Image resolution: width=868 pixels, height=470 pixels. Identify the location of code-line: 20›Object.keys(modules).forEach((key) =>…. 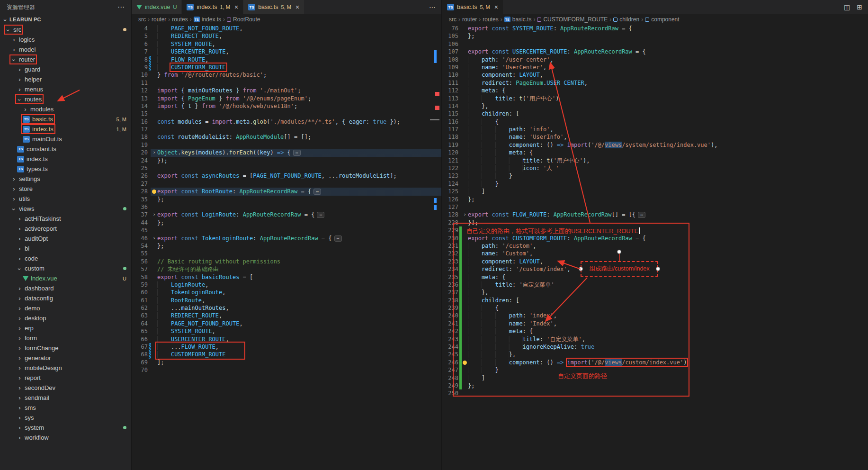
(286, 153).